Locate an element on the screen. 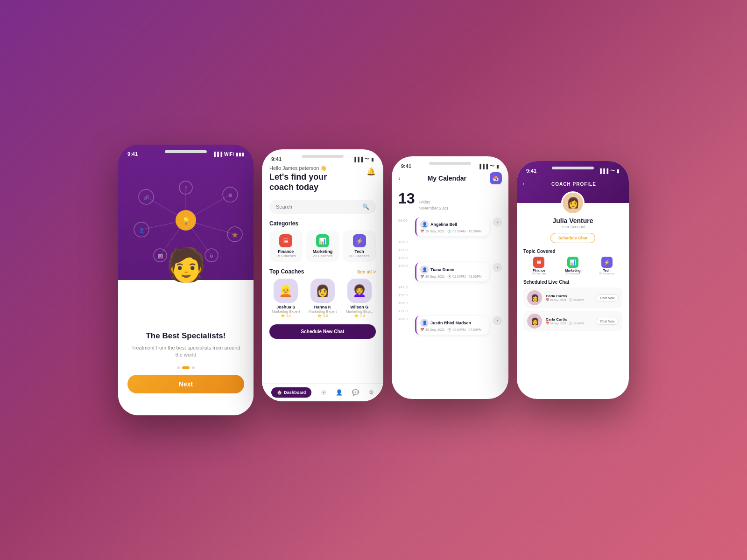 This screenshot has height=560, width=747. time-1: 9:41 is located at coordinates (133, 154).